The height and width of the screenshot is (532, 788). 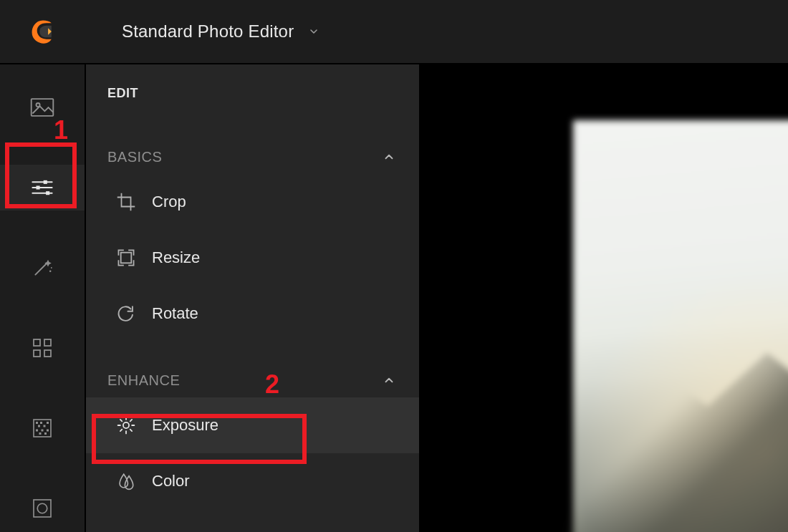 I want to click on vignette-icon, so click(x=42, y=508).